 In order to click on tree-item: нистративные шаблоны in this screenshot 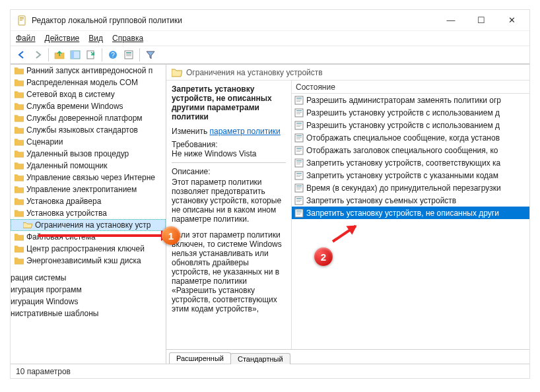, I will do `click(88, 313)`.